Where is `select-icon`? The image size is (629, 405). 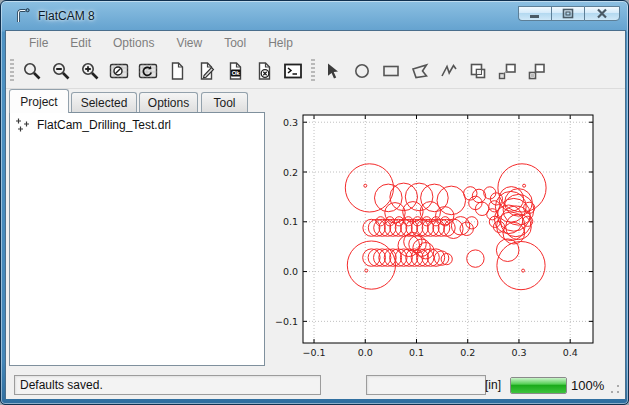 select-icon is located at coordinates (333, 71).